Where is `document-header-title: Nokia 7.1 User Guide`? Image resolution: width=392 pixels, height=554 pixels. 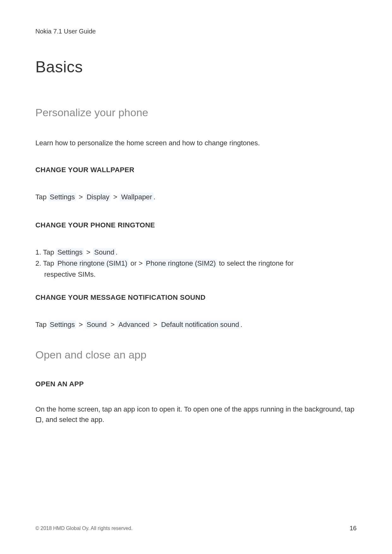 document-header-title: Nokia 7.1 User Guide is located at coordinates (196, 32).